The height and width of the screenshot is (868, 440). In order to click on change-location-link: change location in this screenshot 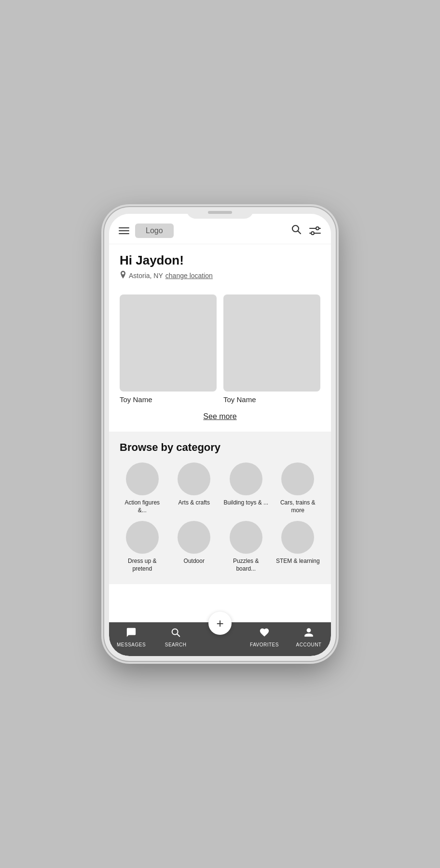, I will do `click(189, 276)`.